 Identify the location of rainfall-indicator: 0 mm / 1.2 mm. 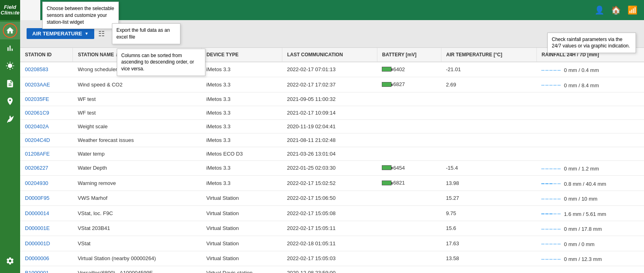
(570, 169).